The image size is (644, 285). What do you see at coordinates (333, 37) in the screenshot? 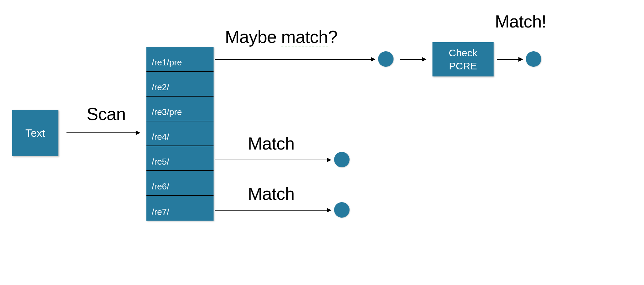
I see `maybe-match-post: ?` at bounding box center [333, 37].